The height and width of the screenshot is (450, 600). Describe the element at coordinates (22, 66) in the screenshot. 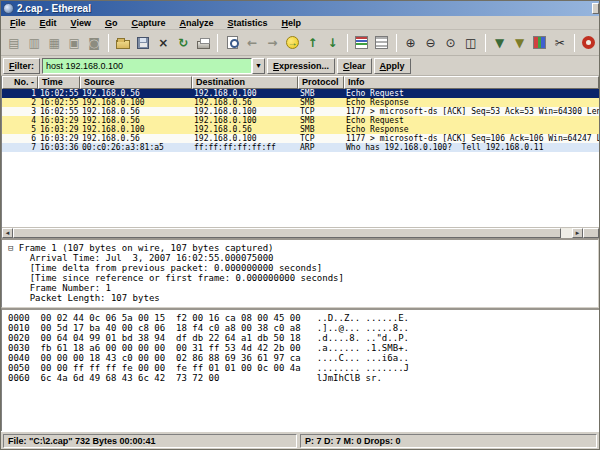

I see `filter-button: Filter:` at that location.